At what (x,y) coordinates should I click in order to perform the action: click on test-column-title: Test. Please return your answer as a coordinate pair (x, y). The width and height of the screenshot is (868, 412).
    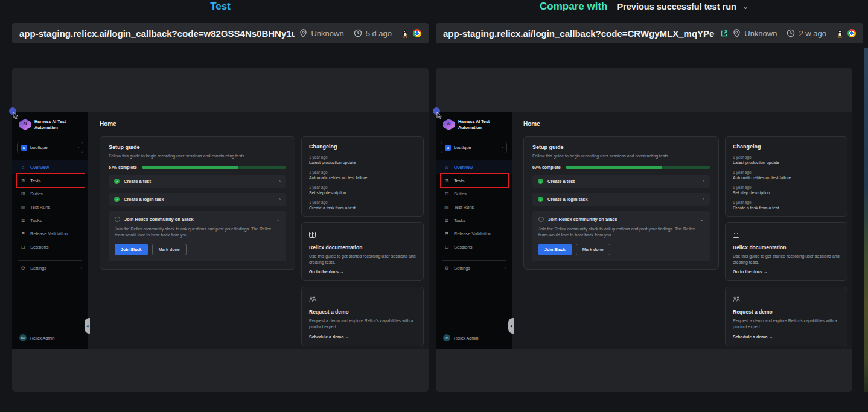
    Looking at the image, I should click on (220, 7).